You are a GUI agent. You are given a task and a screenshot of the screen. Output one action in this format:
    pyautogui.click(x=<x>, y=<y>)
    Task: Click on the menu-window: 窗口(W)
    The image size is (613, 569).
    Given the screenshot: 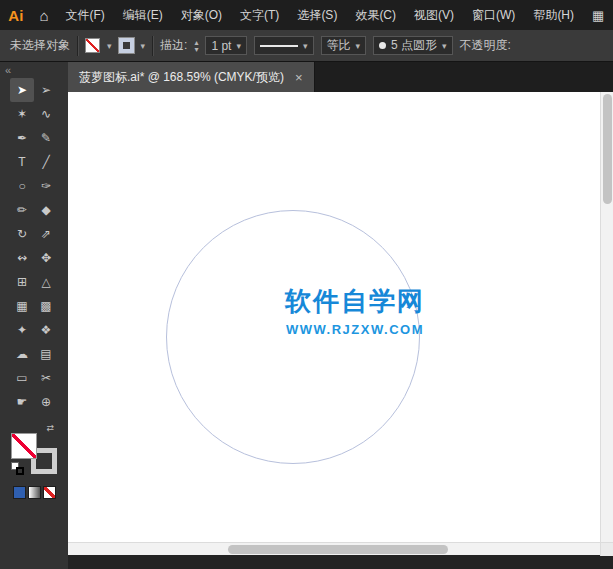 What is the action you would take?
    pyautogui.click(x=494, y=15)
    